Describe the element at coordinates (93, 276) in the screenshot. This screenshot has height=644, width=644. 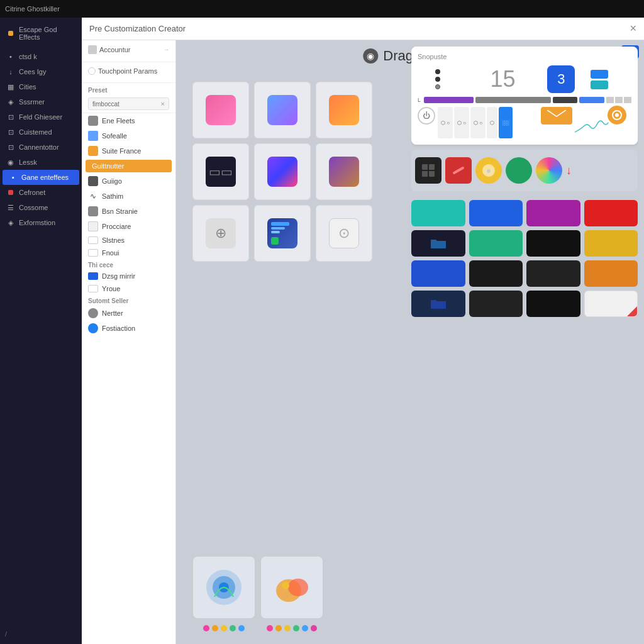
I see `dzsg-icon` at that location.